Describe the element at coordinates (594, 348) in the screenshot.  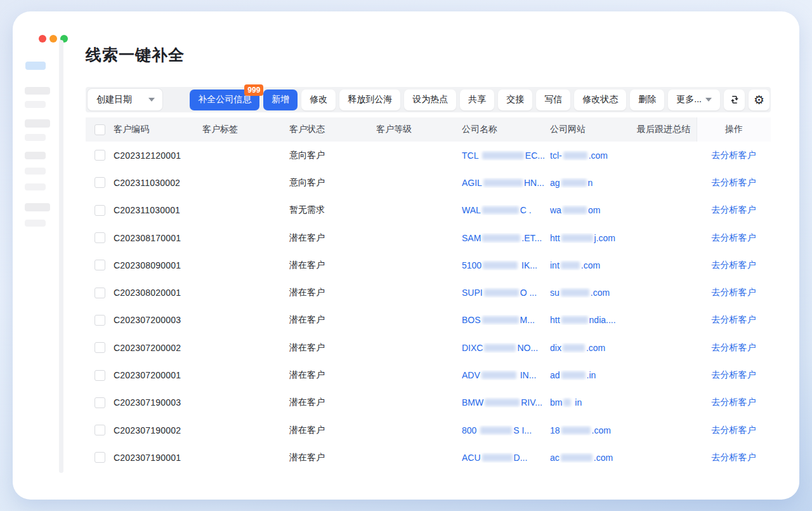
I see `cell-company-website: dix.com` at that location.